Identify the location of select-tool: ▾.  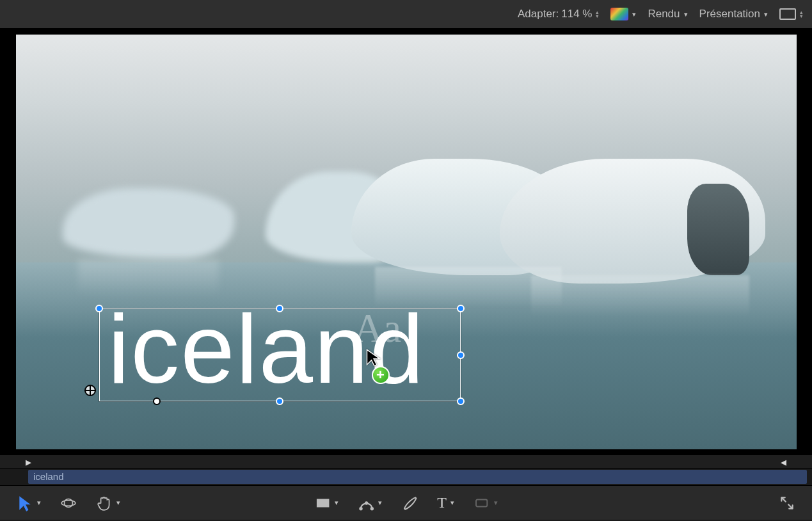
(29, 503).